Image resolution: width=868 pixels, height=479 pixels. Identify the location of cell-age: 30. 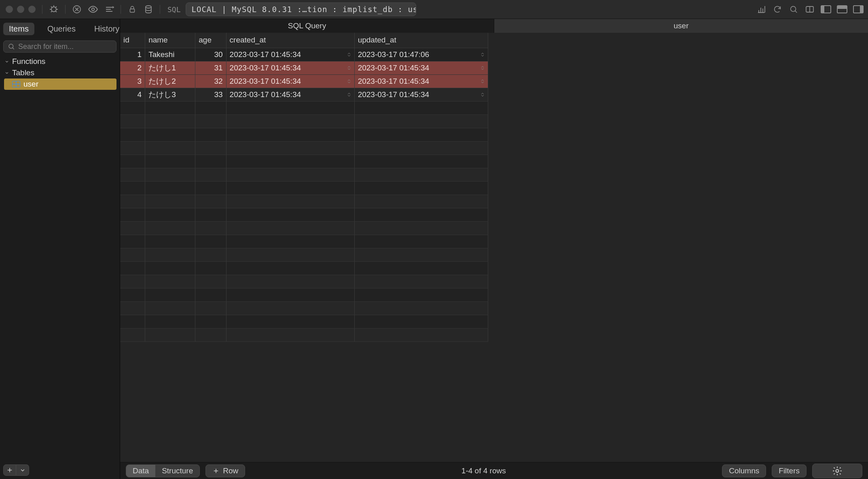
(211, 54).